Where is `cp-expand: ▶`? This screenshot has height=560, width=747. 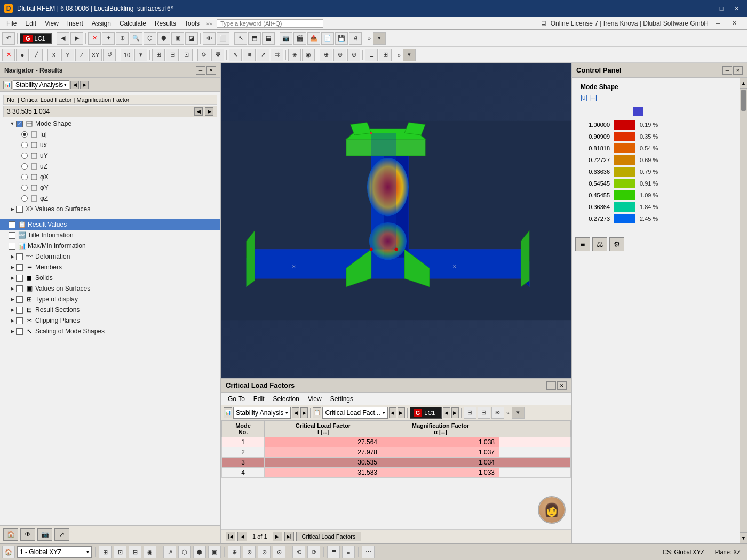
cp-expand: ▶ is located at coordinates (12, 321).